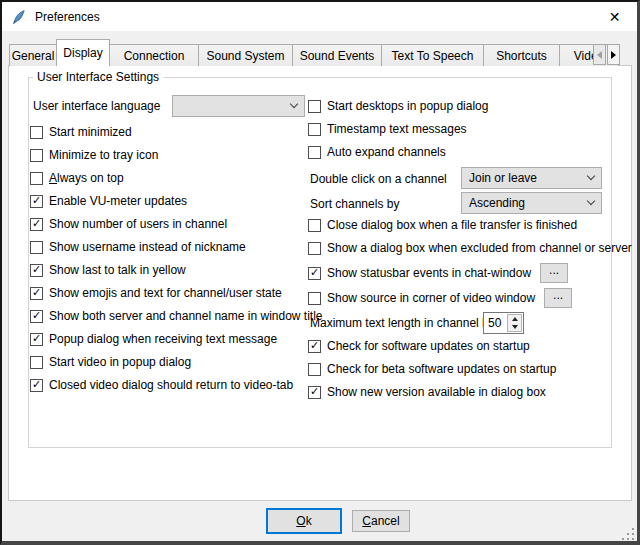  What do you see at coordinates (110, 362) in the screenshot?
I see `checkbox-video-popup: Start video in popup dialog` at bounding box center [110, 362].